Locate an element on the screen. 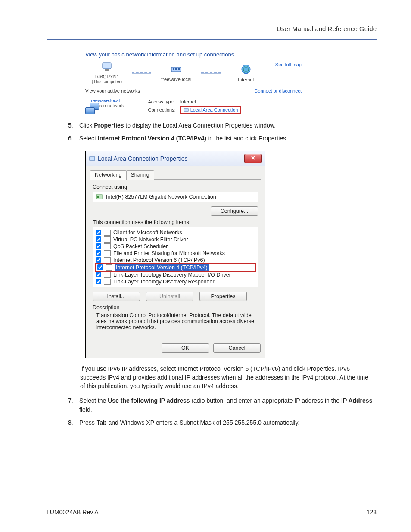 This screenshot has width=411, height=532. switch-icon is located at coordinates (176, 70).